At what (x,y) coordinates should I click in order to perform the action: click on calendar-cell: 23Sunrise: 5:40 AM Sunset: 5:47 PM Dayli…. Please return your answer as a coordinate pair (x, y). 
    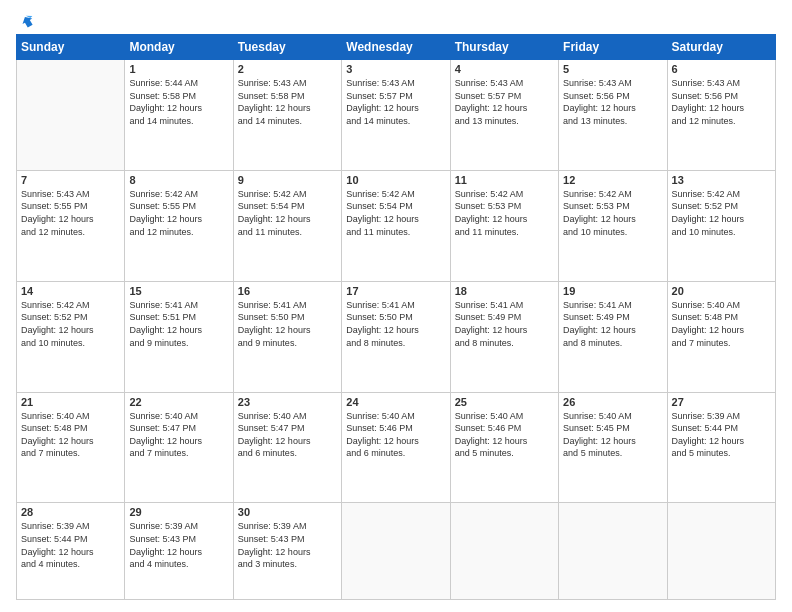
    Looking at the image, I should click on (287, 448).